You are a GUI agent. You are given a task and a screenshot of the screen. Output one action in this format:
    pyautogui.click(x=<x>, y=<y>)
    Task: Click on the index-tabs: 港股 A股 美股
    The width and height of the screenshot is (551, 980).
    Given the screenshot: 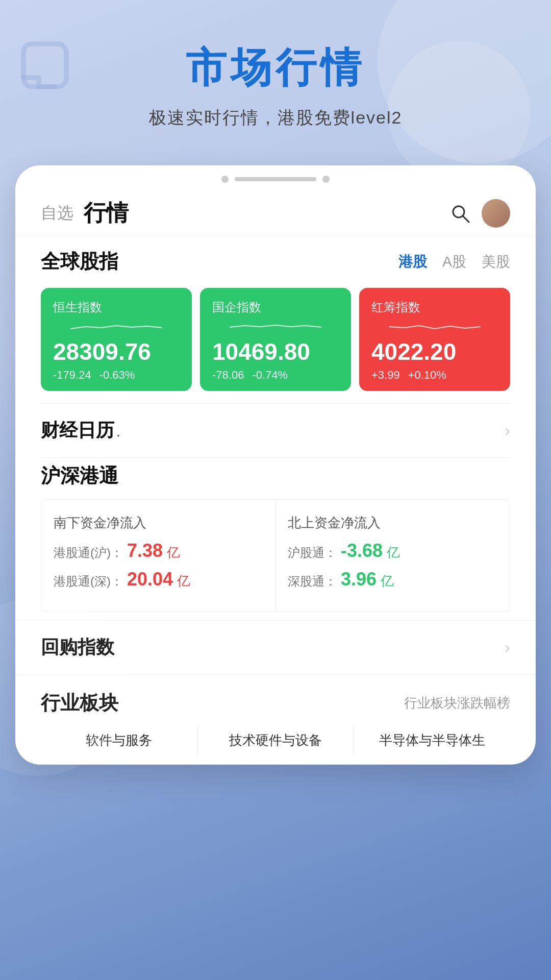 What is the action you would take?
    pyautogui.click(x=454, y=262)
    